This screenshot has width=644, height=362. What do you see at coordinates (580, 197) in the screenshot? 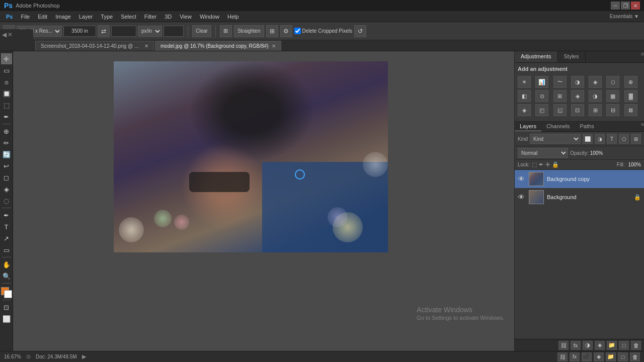
I see `layer-item-bg: 👁 Background 🔒` at bounding box center [580, 197].